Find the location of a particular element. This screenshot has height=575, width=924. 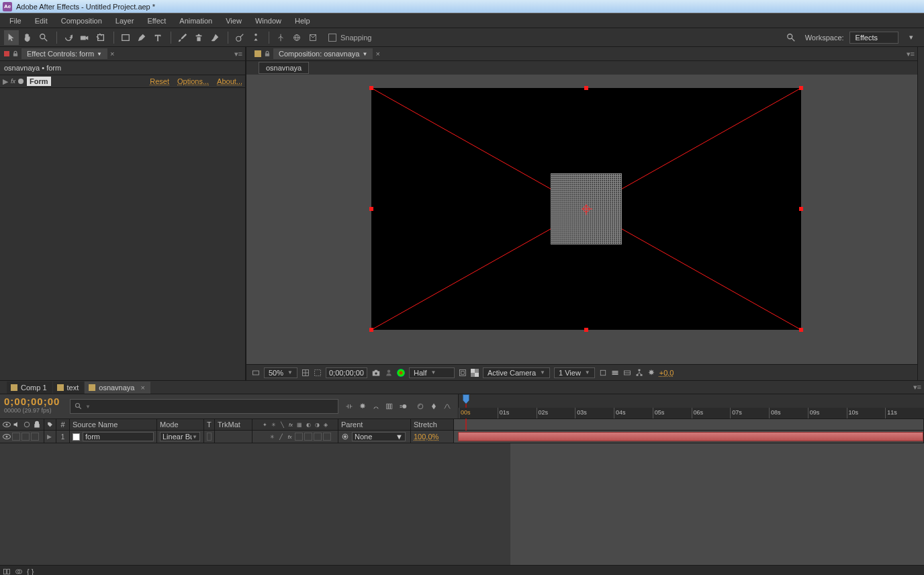

draft-3d-icon is located at coordinates (363, 406).